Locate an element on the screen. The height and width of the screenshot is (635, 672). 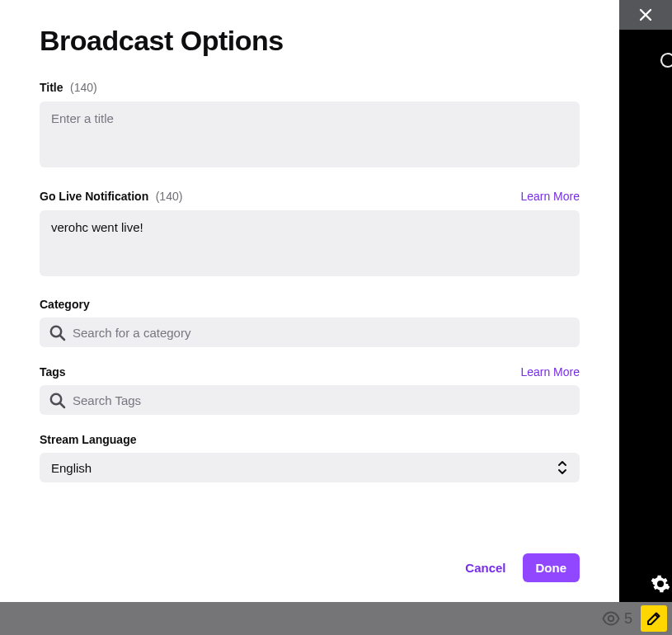
sort-arrows-icon is located at coordinates (562, 468).